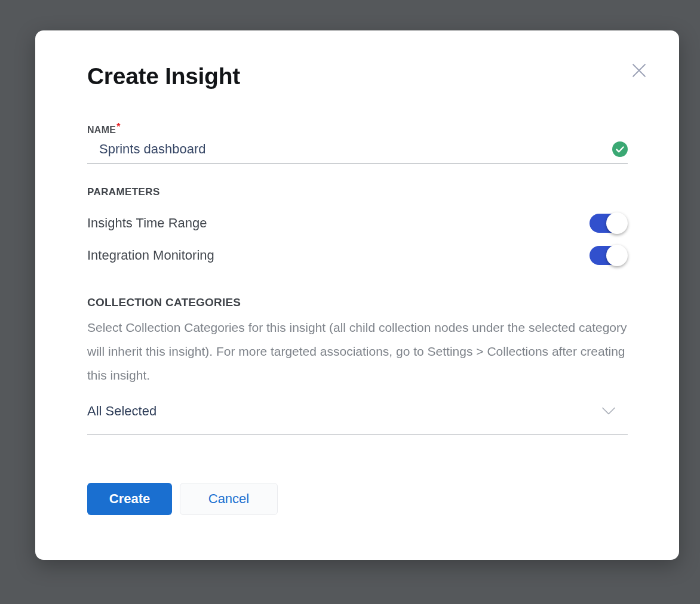  What do you see at coordinates (350, 149) in the screenshot?
I see `name-input` at bounding box center [350, 149].